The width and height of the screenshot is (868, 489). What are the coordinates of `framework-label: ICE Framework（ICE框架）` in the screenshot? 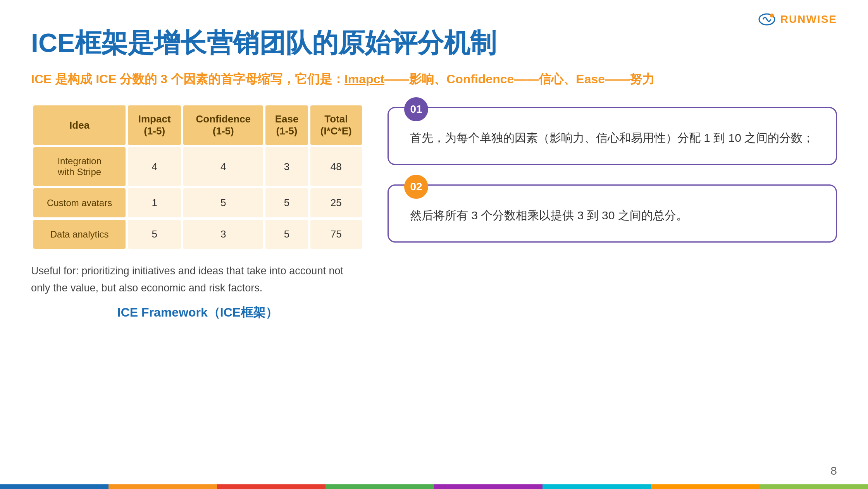 It's located at (198, 313).